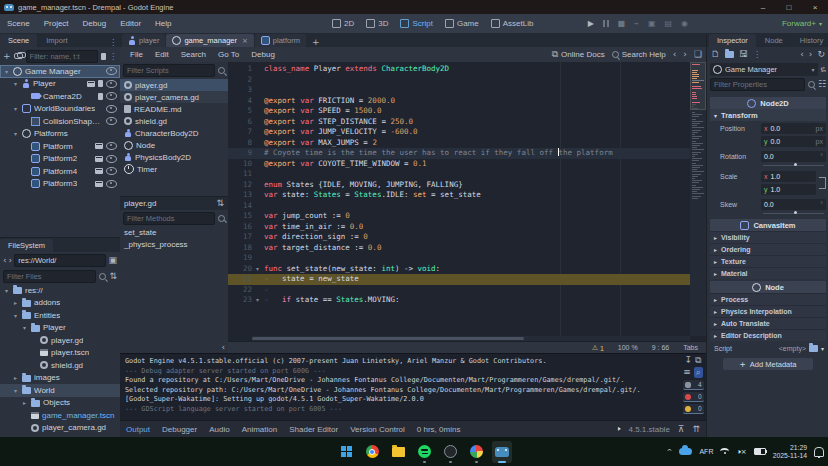  Describe the element at coordinates (60, 390) in the screenshot. I see `file-world: ▾World` at that location.